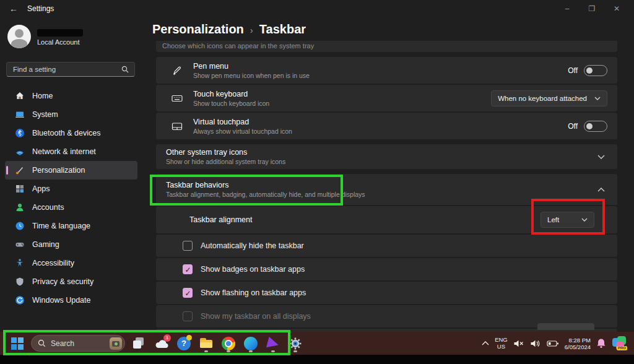 The height and width of the screenshot is (364, 634). Describe the element at coordinates (238, 46) in the screenshot. I see `partial-subtitle: Choose which icons can appear in the sys…` at that location.